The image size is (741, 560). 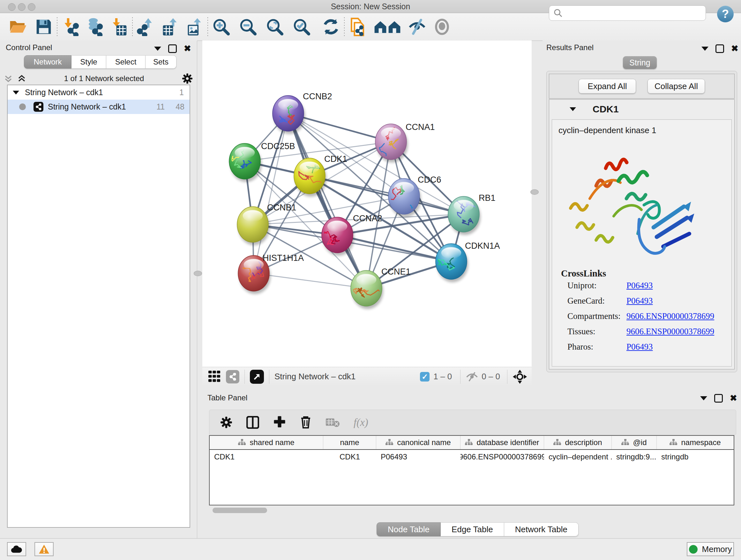 I want to click on birdseye-toggle-icon, so click(x=520, y=377).